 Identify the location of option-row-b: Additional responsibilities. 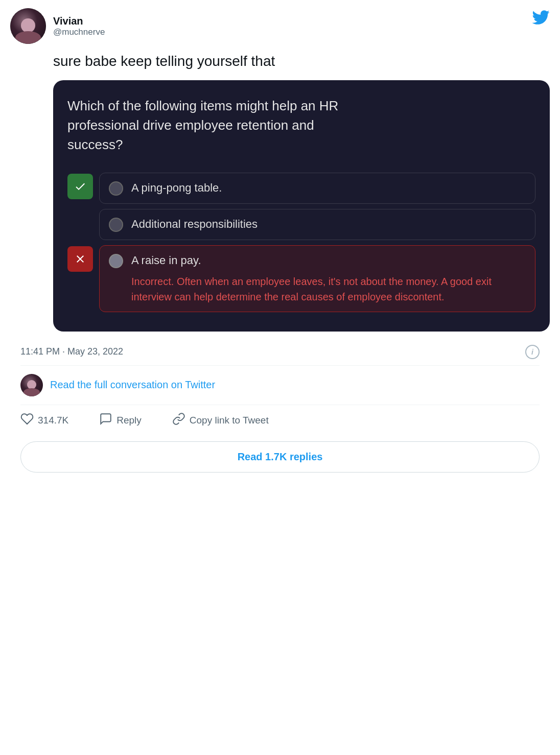
(301, 225).